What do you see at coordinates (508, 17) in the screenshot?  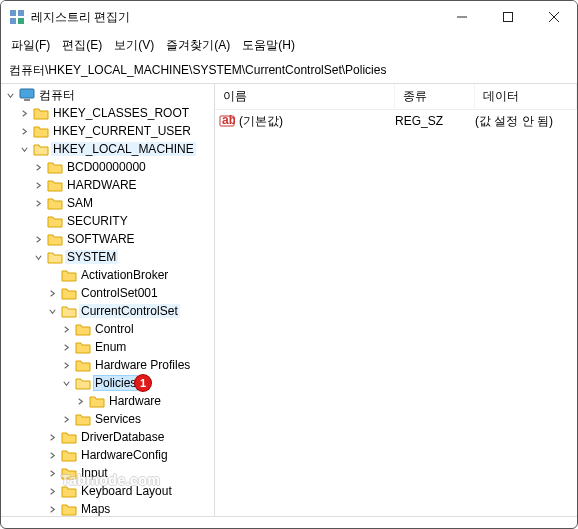 I see `maximize-button` at bounding box center [508, 17].